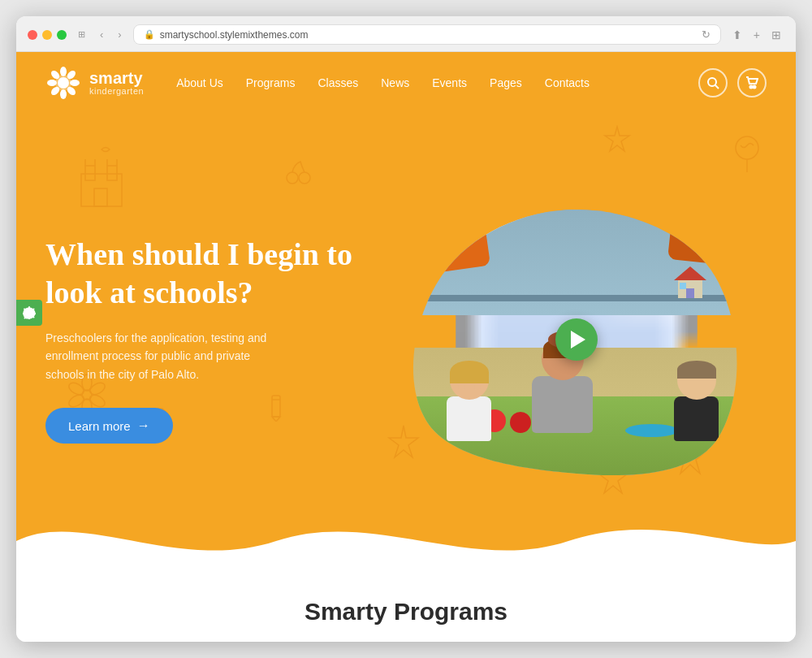  I want to click on learn-more-button: Learn more →, so click(109, 426).